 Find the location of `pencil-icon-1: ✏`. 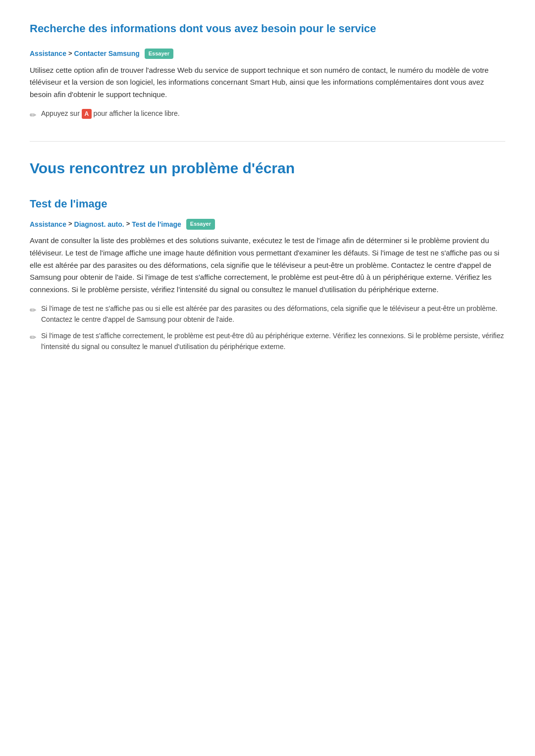

pencil-icon-1: ✏ is located at coordinates (33, 115).